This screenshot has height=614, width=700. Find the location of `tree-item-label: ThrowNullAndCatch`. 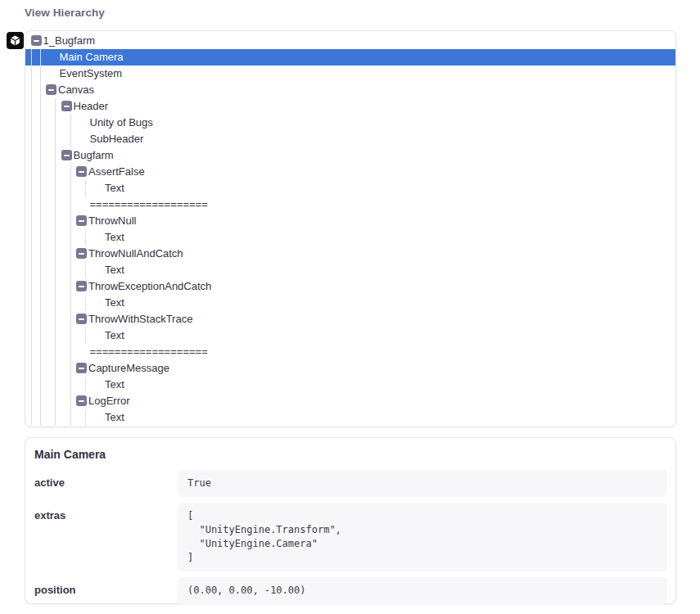

tree-item-label: ThrowNullAndCatch is located at coordinates (136, 254).